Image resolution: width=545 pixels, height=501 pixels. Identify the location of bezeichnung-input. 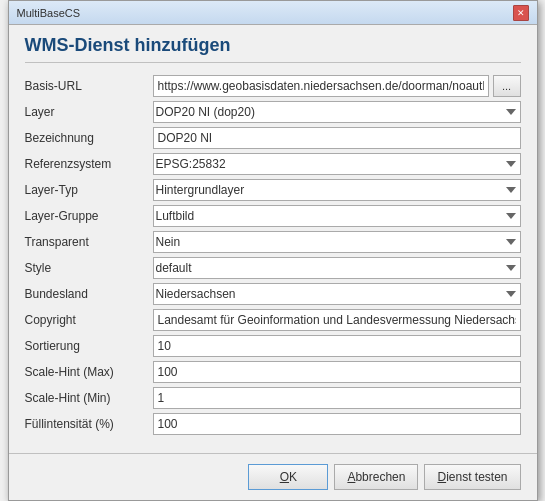
(337, 138).